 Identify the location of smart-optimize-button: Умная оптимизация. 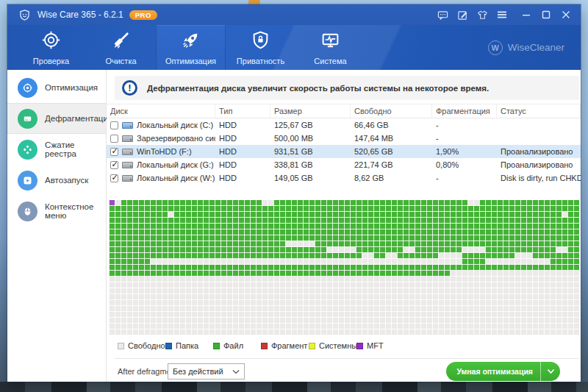
(503, 371).